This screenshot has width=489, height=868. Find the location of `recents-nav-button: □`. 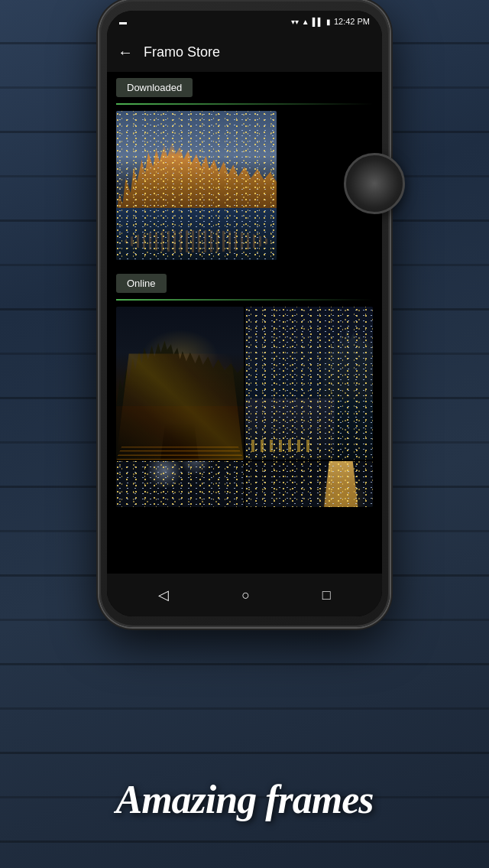

recents-nav-button: □ is located at coordinates (327, 595).